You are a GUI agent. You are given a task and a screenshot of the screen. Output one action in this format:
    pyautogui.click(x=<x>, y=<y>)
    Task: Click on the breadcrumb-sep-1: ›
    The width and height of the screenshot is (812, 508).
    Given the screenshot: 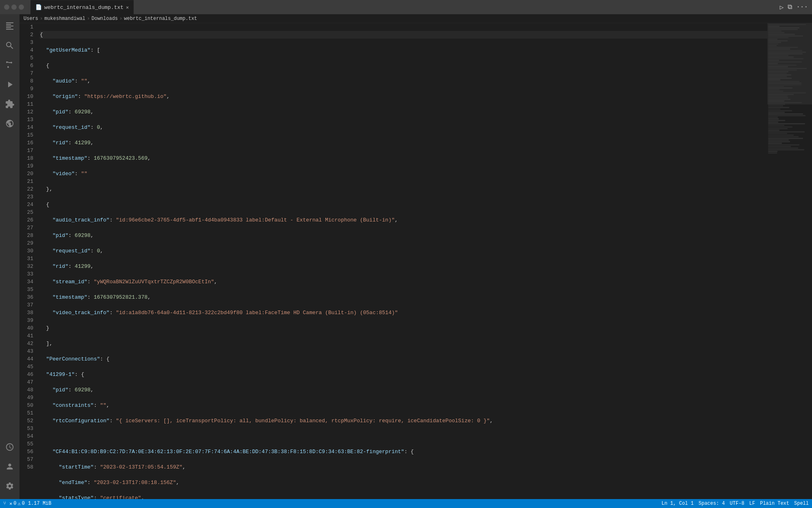 What is the action you would take?
    pyautogui.click(x=41, y=19)
    